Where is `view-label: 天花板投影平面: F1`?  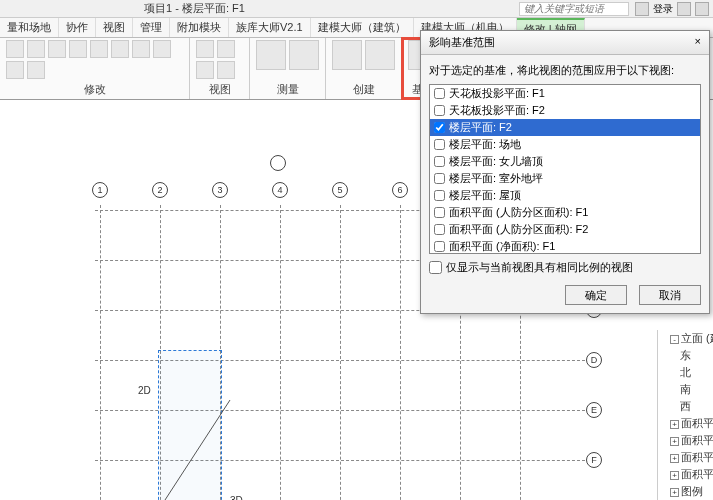 view-label: 天花板投影平面: F1 is located at coordinates (497, 94).